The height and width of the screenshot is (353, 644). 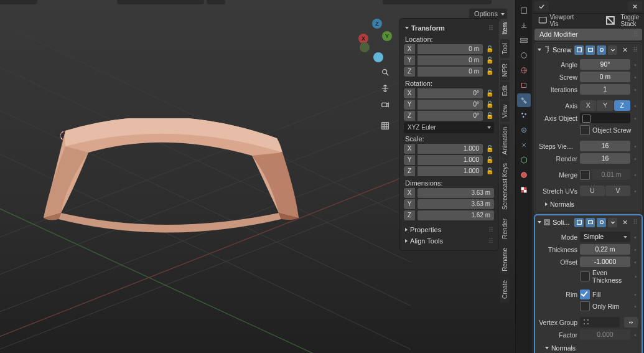 I want to click on stretch-v-button: V, so click(x=618, y=191).